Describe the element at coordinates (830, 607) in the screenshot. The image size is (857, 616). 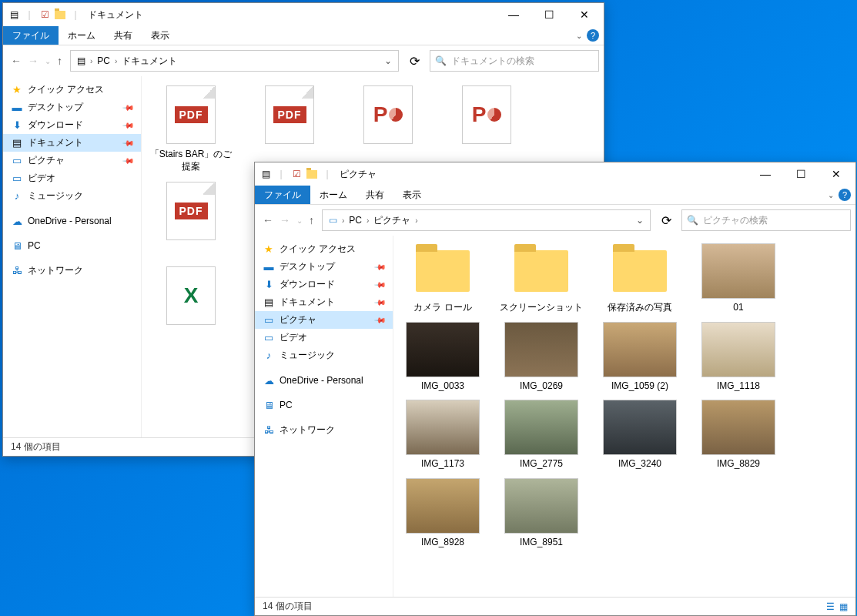
I see `details-view-icon: ☰` at that location.